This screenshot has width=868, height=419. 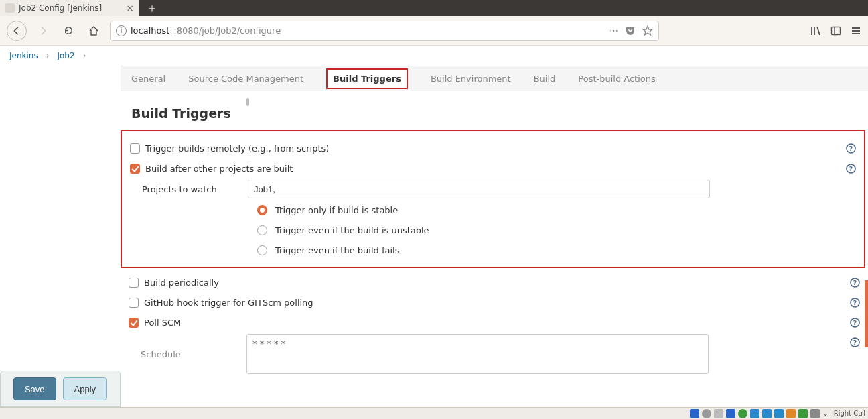 What do you see at coordinates (499, 189) in the screenshot?
I see `projects-to-watch-row: Projects to watch` at bounding box center [499, 189].